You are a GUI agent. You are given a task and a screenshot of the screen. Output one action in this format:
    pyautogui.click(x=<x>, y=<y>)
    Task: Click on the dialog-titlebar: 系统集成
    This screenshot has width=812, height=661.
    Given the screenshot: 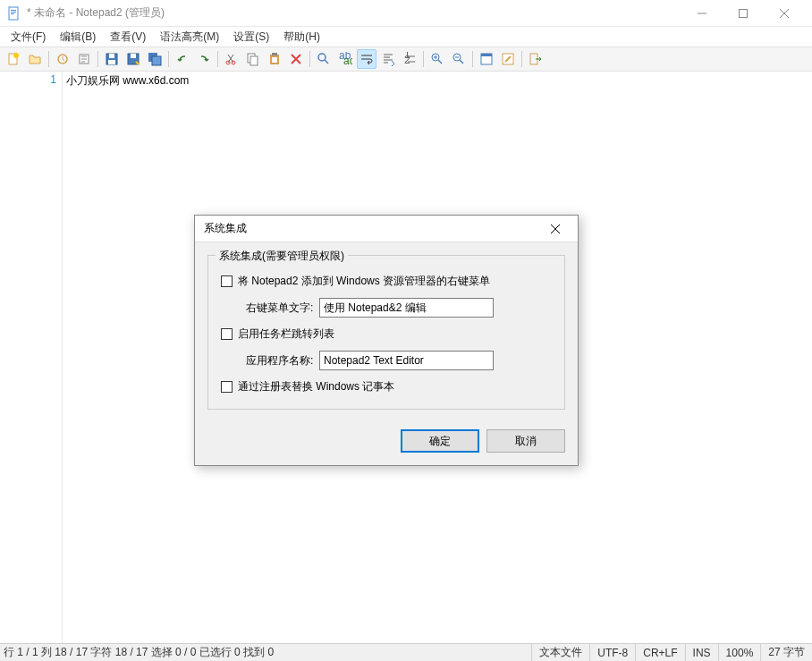 What is the action you would take?
    pyautogui.click(x=386, y=229)
    